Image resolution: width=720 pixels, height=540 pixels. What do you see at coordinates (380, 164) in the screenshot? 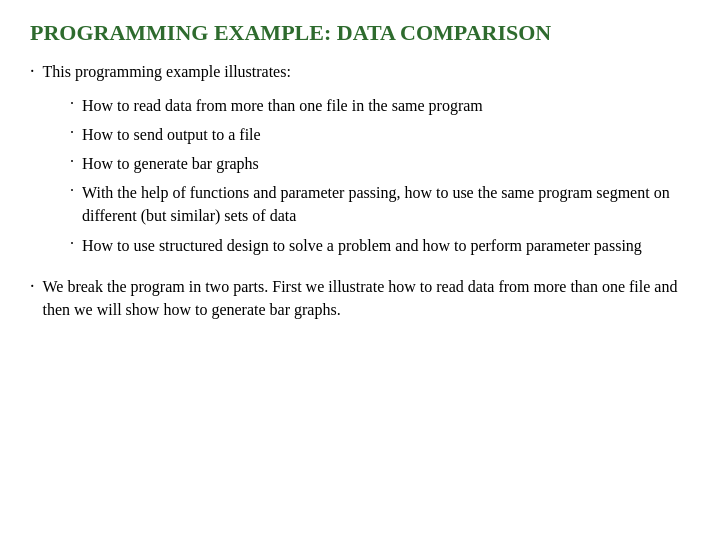
I see `list-item: · How to generate bar graphs` at bounding box center [380, 164].